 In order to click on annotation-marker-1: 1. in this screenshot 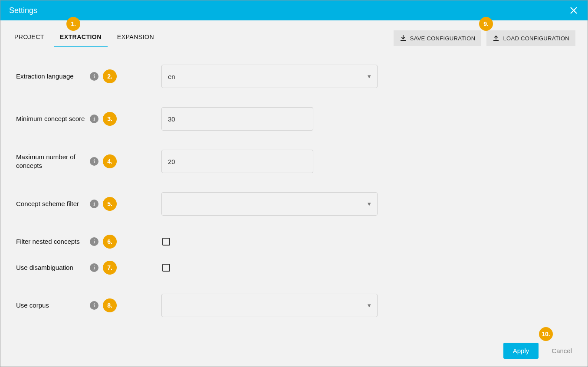, I will do `click(73, 24)`.